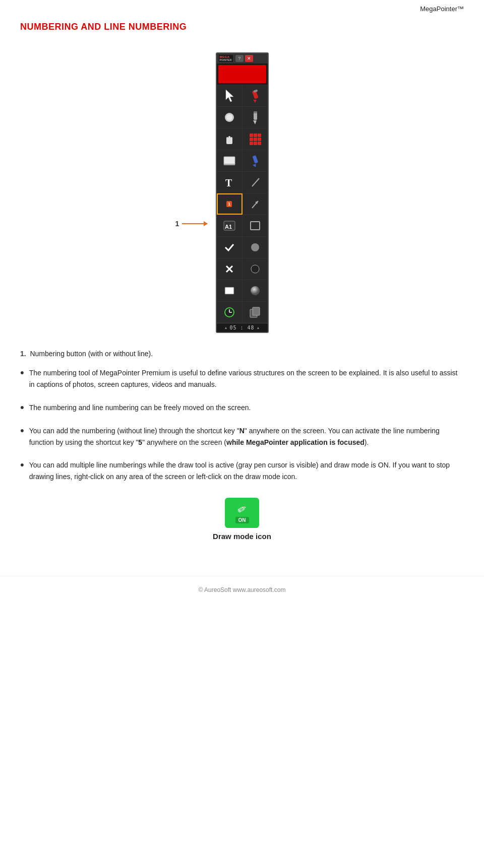 This screenshot has width=484, height=868. I want to click on logo-pointer: POINTER, so click(226, 60).